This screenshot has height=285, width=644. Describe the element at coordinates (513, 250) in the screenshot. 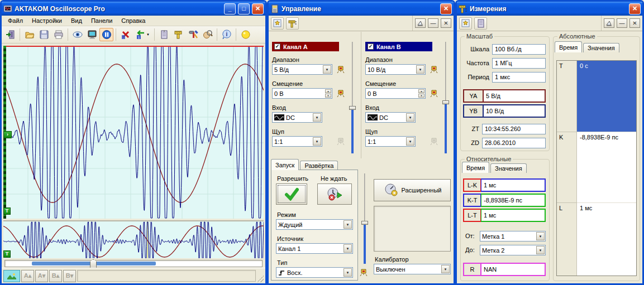

I see `to-marker-combo: Метка 2▼` at that location.